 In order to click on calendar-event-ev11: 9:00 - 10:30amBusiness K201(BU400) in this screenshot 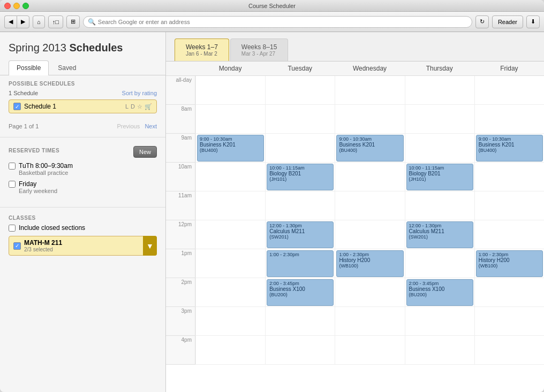, I will do `click(510, 148)`.